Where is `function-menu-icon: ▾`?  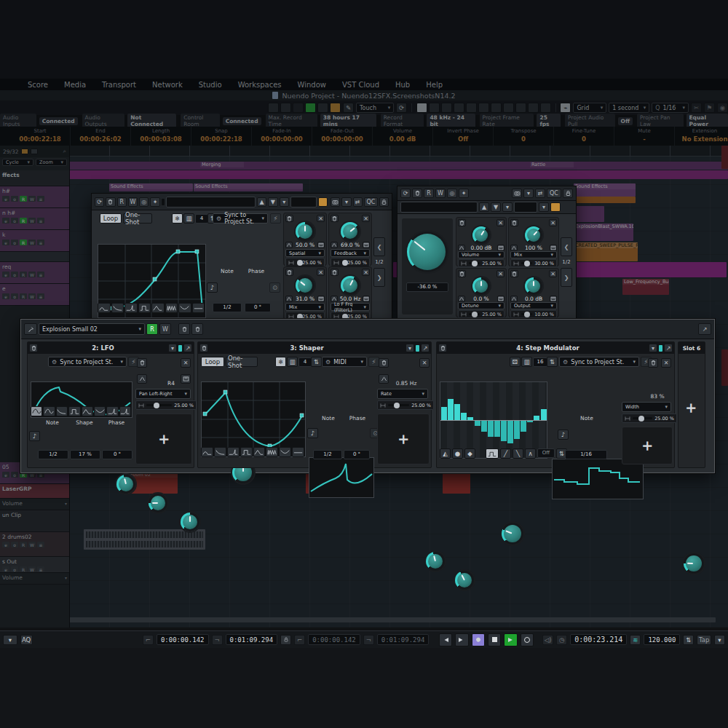 function-menu-icon: ▾ is located at coordinates (544, 207).